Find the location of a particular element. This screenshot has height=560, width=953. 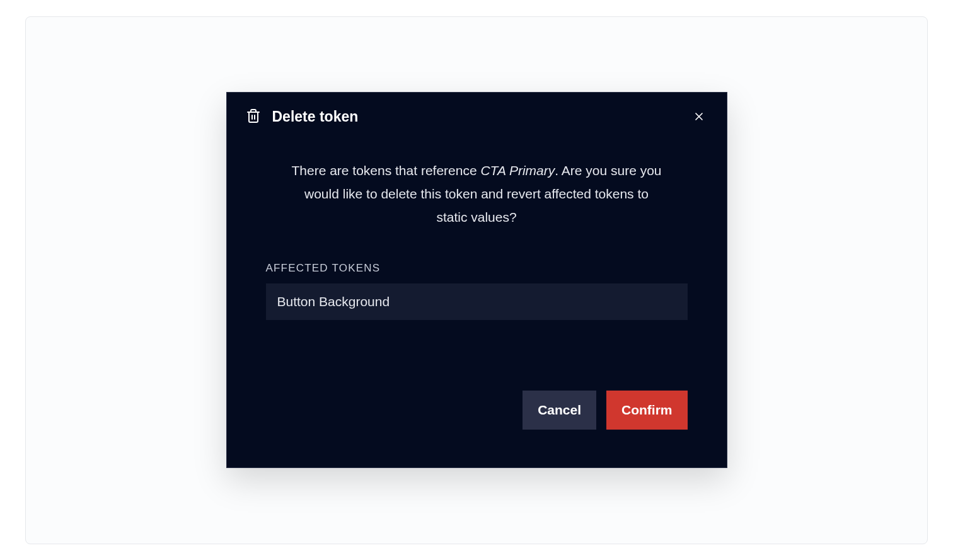

trash-icon is located at coordinates (253, 117).